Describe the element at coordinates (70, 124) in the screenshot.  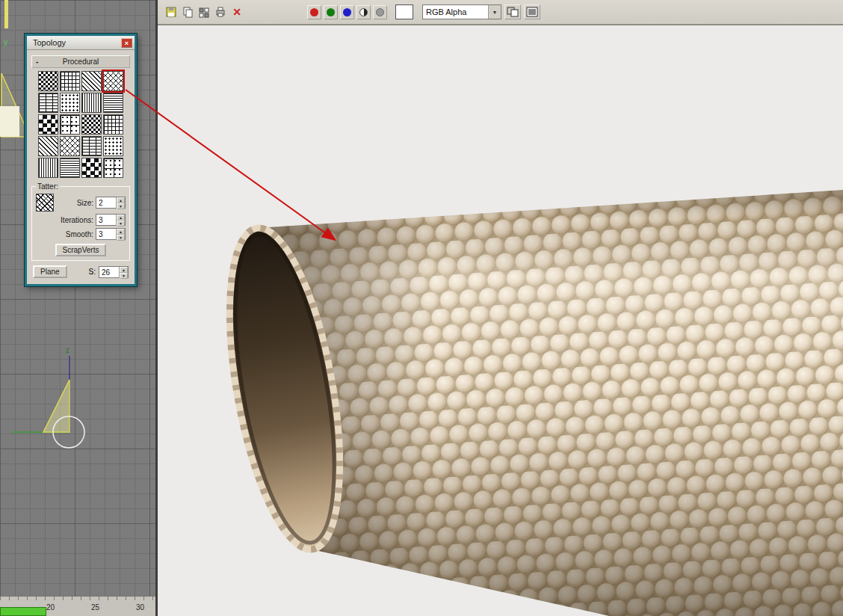
I see `pattern-basket` at that location.